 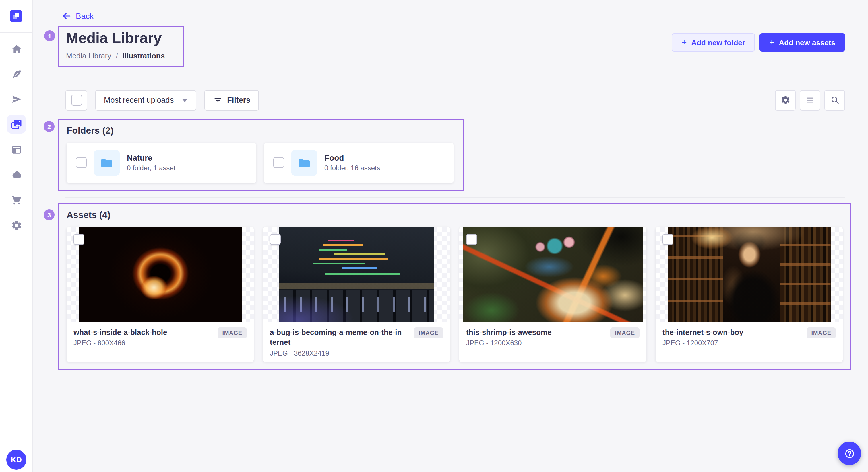 I want to click on add-new-assets-label: Add new assets, so click(x=807, y=42).